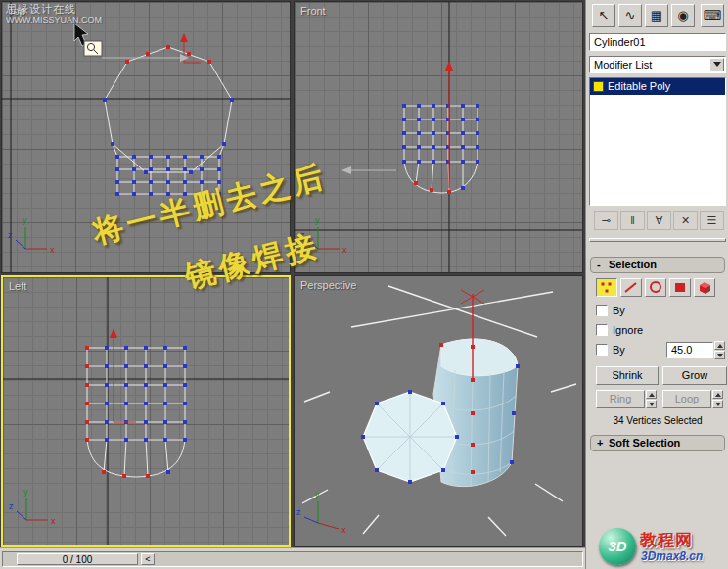  Describe the element at coordinates (620, 42) in the screenshot. I see `object-name-value: Cylinder01` at that location.